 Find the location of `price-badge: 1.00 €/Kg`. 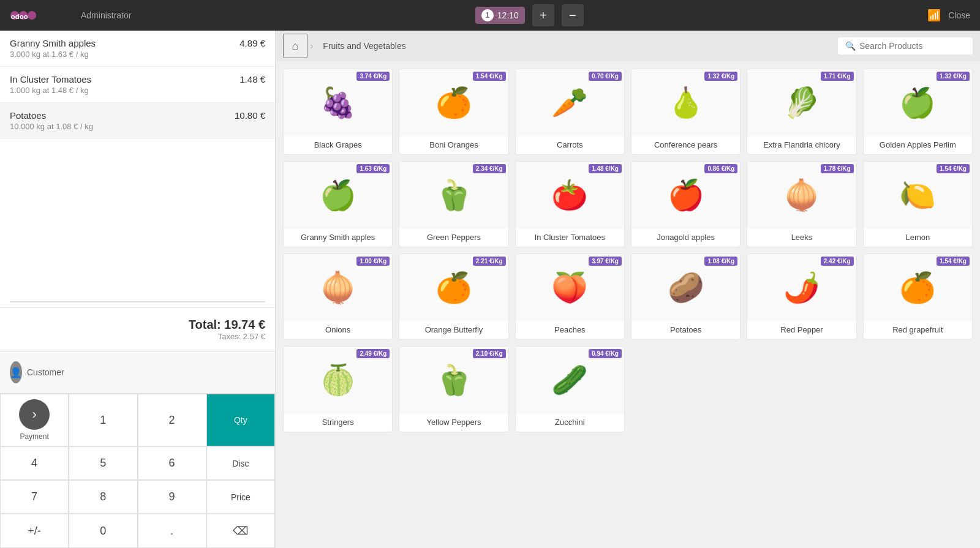

price-badge: 1.00 €/Kg is located at coordinates (373, 261).